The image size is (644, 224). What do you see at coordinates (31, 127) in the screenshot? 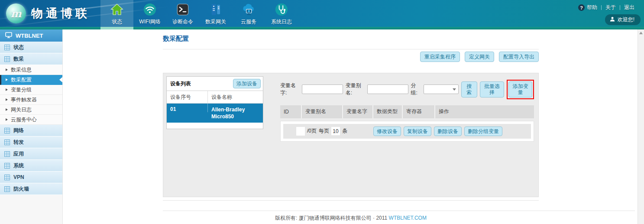
I see `sidebar: WTBLNET 状态 数采 数采信息 数采配置 变量分组 事件触发器 网关日` at bounding box center [31, 127].